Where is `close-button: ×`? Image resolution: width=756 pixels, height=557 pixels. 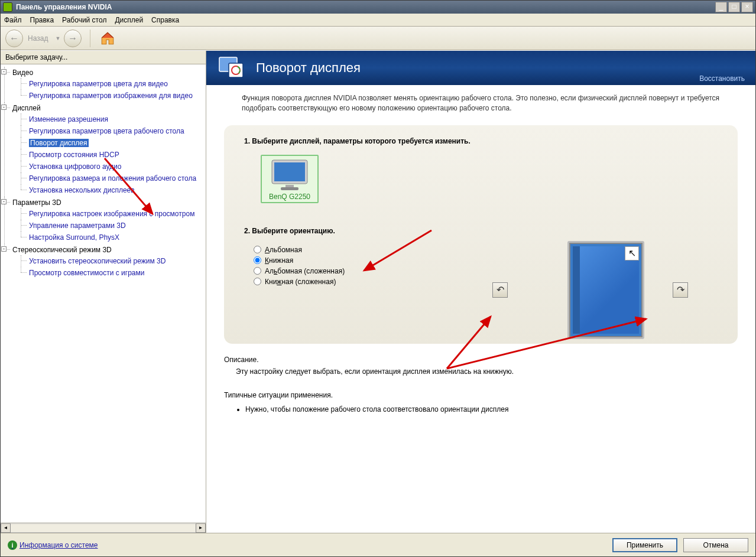
close-button: × is located at coordinates (747, 7).